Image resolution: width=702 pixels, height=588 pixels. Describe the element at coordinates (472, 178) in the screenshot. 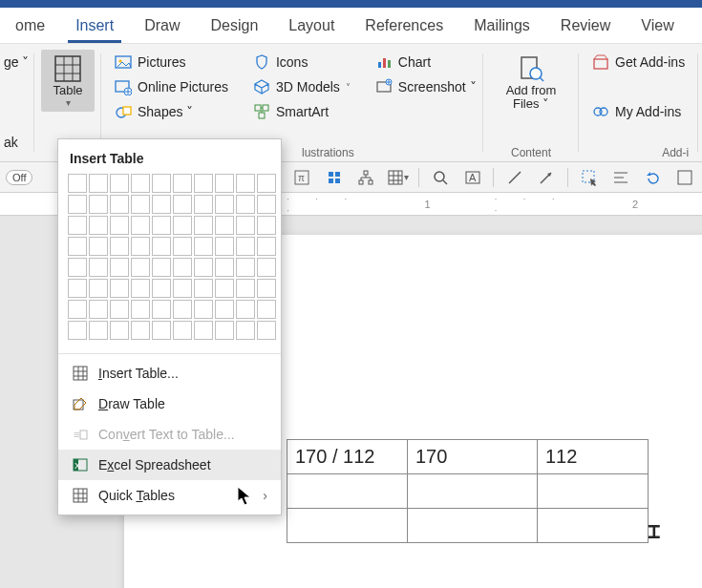

I see `text-box-icon: A` at that location.